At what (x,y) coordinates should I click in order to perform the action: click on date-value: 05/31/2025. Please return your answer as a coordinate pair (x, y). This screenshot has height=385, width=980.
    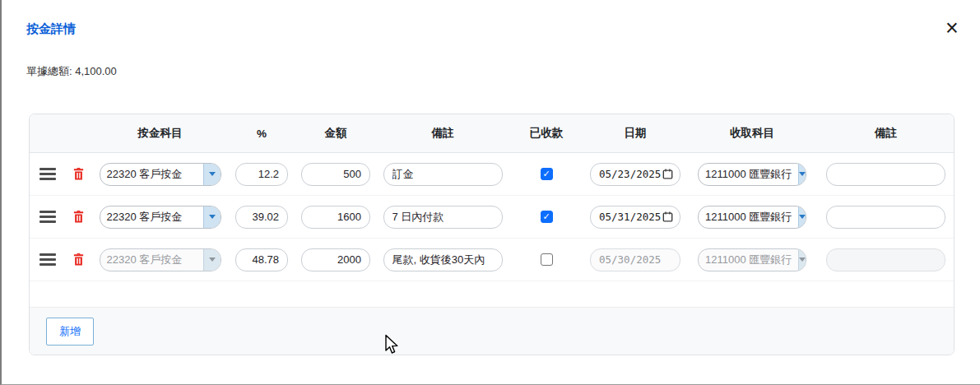
    Looking at the image, I should click on (630, 217).